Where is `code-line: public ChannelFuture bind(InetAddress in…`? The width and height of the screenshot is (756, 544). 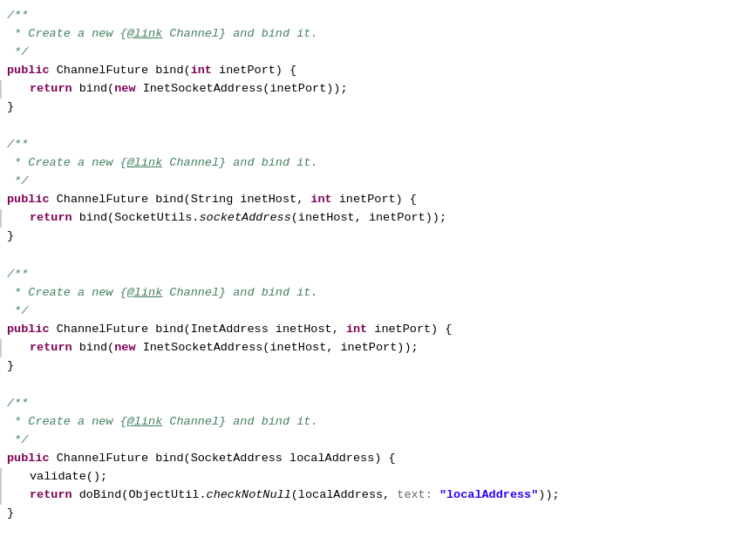 code-line: public ChannelFuture bind(InetAddress in… is located at coordinates (373, 330).